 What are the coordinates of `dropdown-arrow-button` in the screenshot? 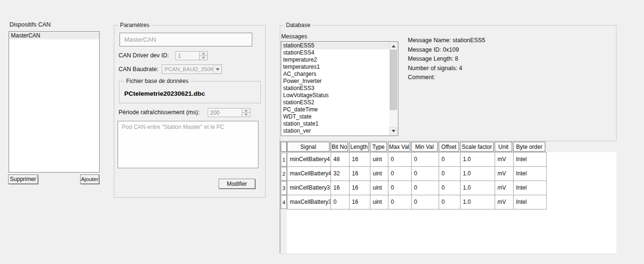 It's located at (217, 69).